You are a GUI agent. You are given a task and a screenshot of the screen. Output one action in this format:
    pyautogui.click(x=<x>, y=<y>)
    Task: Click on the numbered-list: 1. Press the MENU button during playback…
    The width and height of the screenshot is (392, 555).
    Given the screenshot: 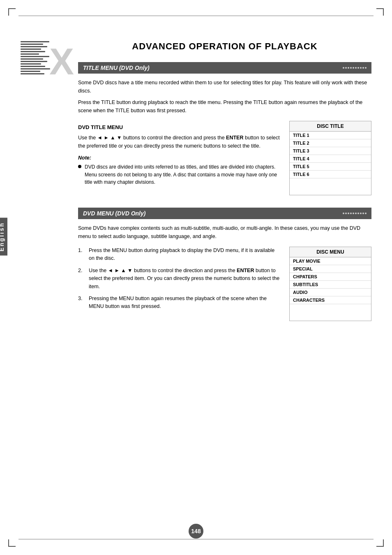 What is the action you would take?
    pyautogui.click(x=180, y=279)
    